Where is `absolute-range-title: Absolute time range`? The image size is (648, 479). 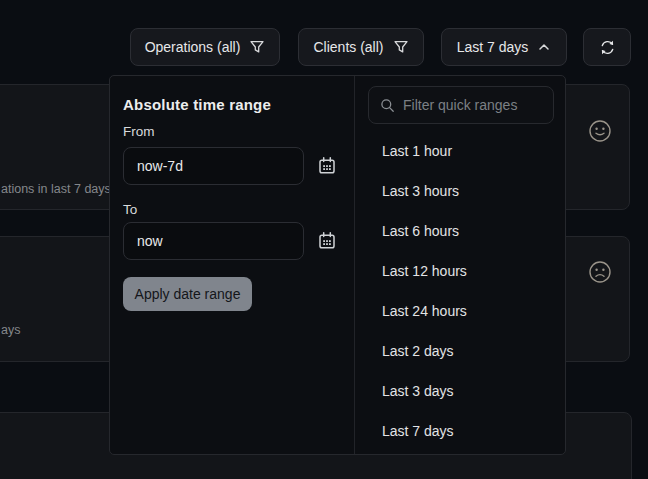
absolute-range-title: Absolute time range is located at coordinates (197, 104).